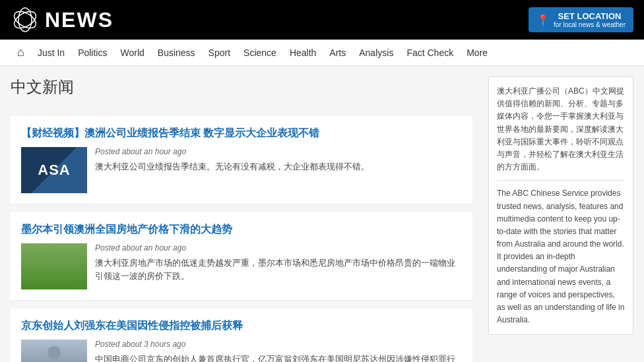 This screenshot has width=644, height=362. What do you see at coordinates (219, 53) in the screenshot?
I see `nav-sport: Sport` at bounding box center [219, 53].